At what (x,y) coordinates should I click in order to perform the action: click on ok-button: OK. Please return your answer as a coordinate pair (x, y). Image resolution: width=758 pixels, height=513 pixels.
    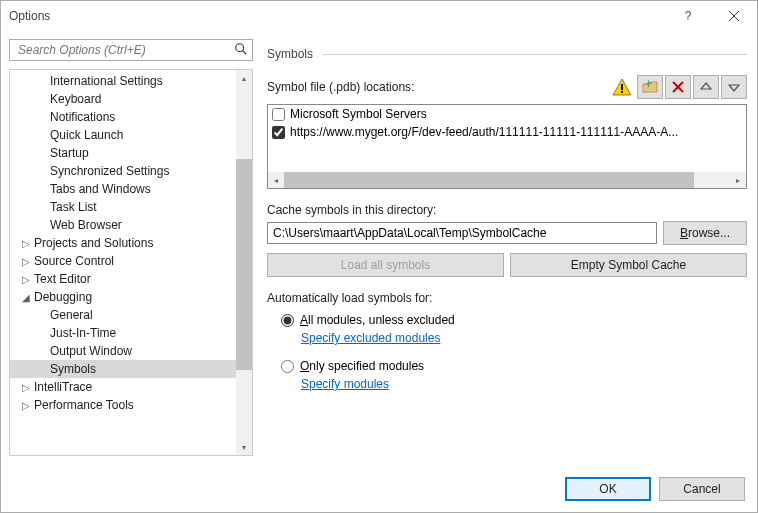
    Looking at the image, I should click on (608, 489).